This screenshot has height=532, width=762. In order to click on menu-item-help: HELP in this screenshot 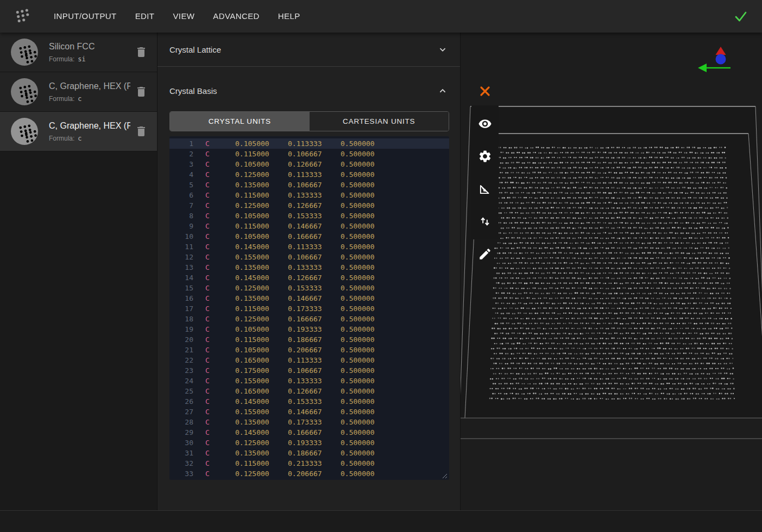, I will do `click(289, 16)`.